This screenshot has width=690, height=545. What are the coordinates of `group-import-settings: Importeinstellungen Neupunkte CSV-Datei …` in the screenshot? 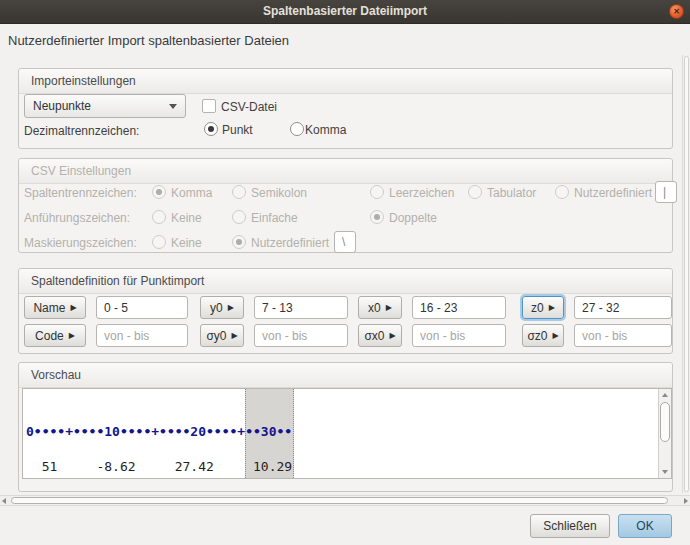 It's located at (346, 108).